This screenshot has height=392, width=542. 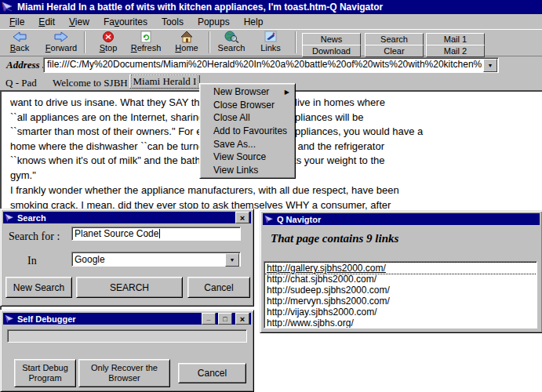 I want to click on menu-popups: Popups, so click(x=213, y=22).